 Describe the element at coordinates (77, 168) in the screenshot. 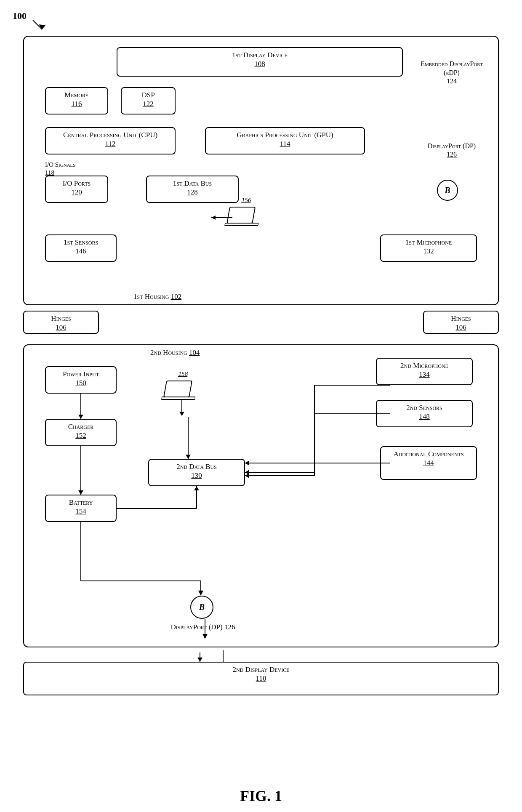

I see `io-signals-label: I/O Signals 118` at that location.